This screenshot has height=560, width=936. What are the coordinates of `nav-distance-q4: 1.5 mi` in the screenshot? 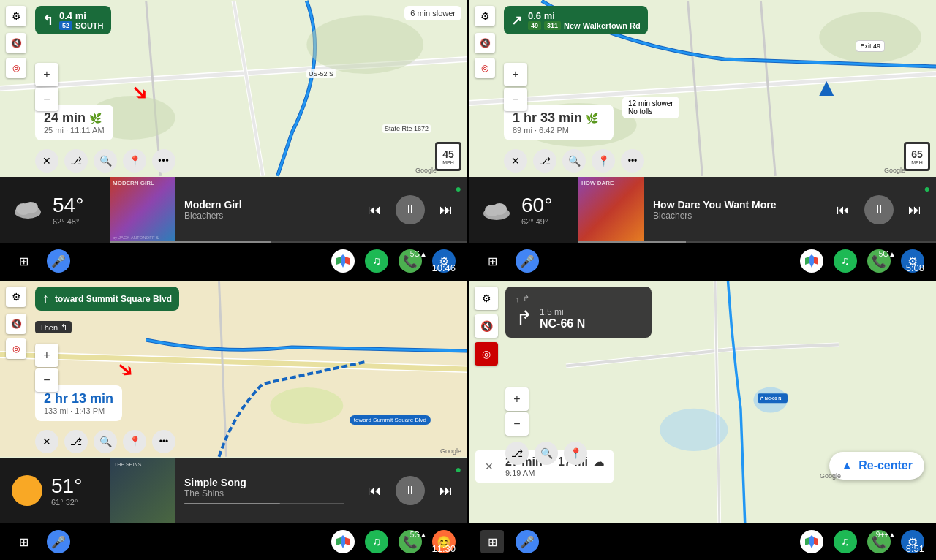 It's located at (562, 312).